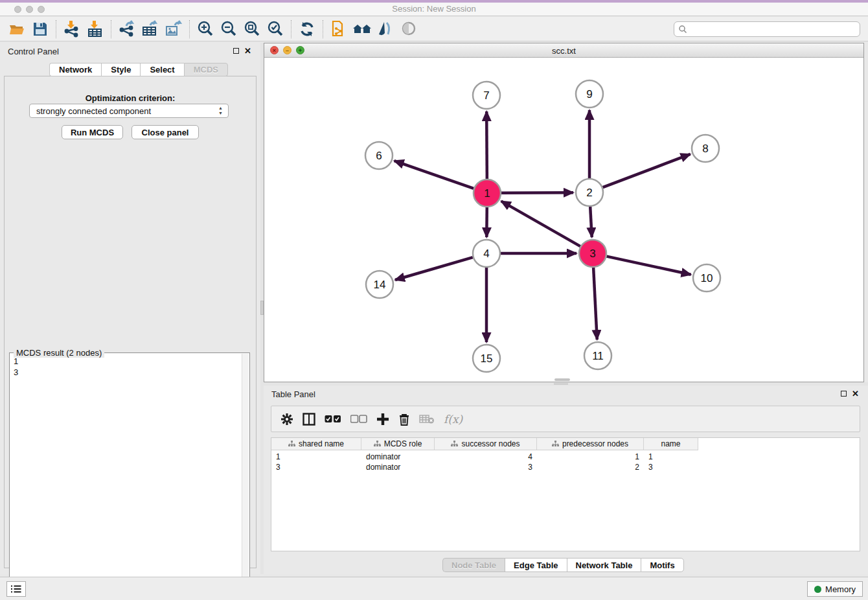  What do you see at coordinates (165, 132) in the screenshot?
I see `close-panel-button: Close panel` at bounding box center [165, 132].